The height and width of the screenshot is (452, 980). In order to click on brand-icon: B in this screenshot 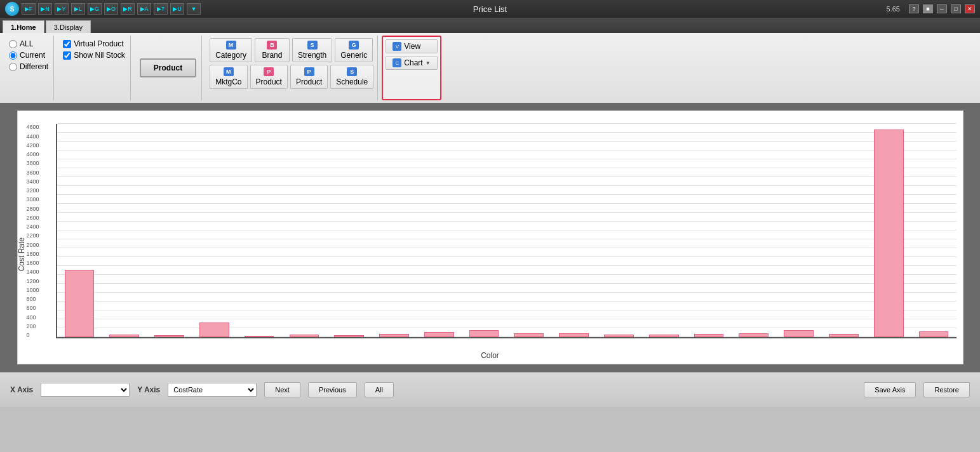, I will do `click(272, 45)`.